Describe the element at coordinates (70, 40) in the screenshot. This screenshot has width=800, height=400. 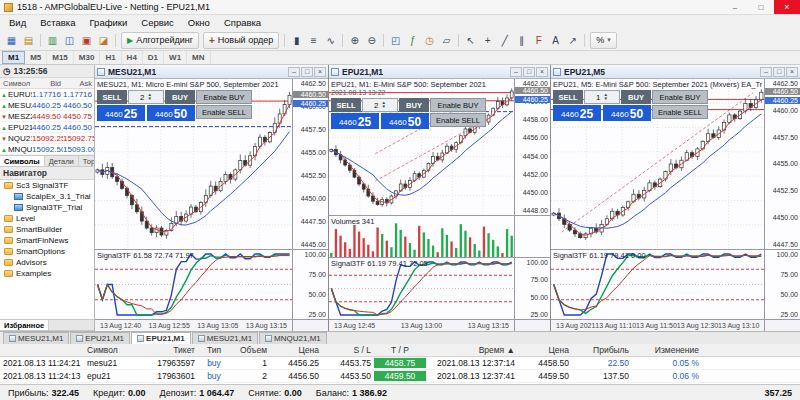
I see `navigator-icon: ◫` at that location.